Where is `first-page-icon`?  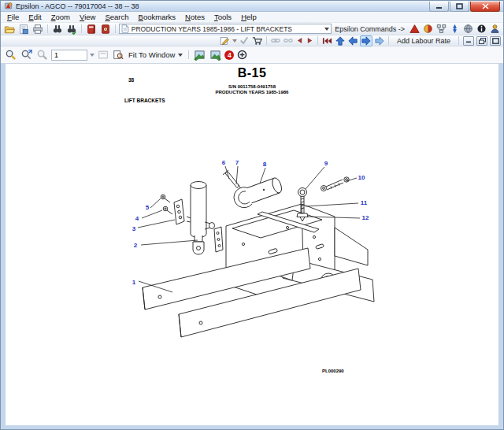
first-page-icon is located at coordinates (328, 41).